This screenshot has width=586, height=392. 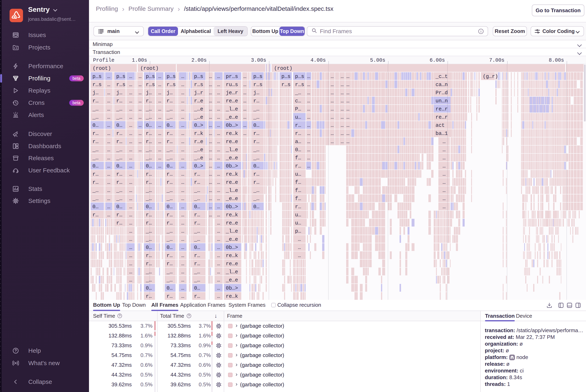 What do you see at coordinates (298, 109) in the screenshot?
I see `svg-text: P…` at bounding box center [298, 109].